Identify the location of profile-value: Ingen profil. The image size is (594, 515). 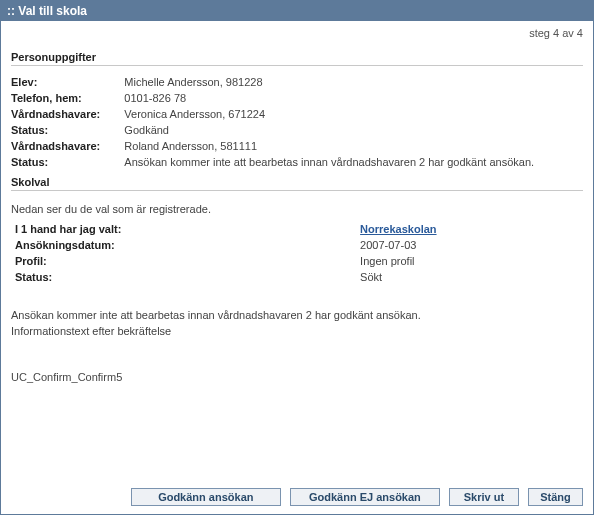
(472, 261).